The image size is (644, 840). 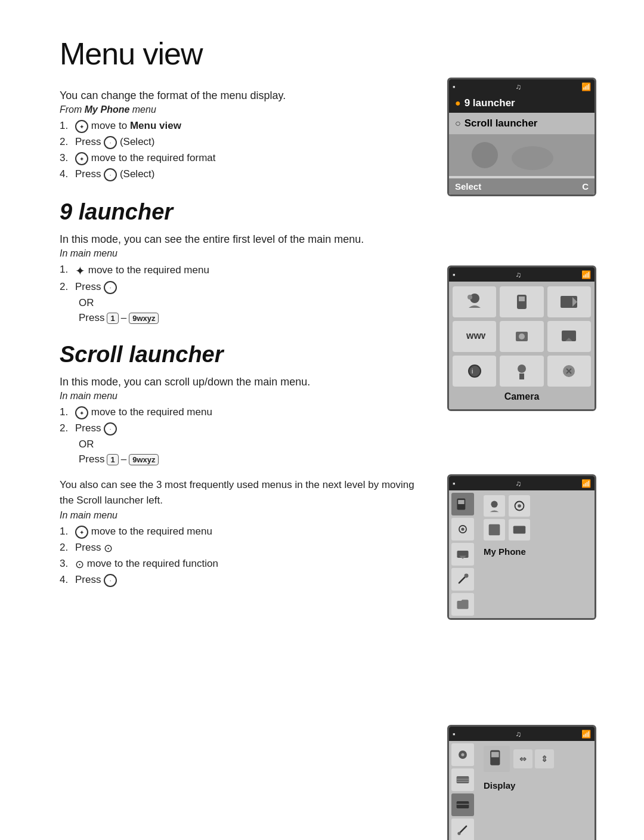 What do you see at coordinates (112, 319) in the screenshot?
I see `key-1: 1` at bounding box center [112, 319].